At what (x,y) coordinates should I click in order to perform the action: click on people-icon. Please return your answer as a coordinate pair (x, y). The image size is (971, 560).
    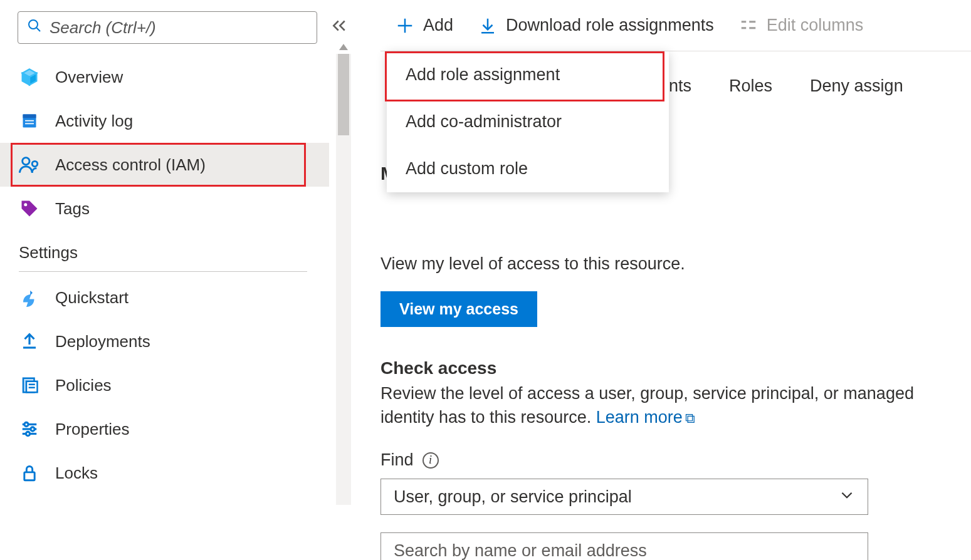
    Looking at the image, I should click on (29, 165).